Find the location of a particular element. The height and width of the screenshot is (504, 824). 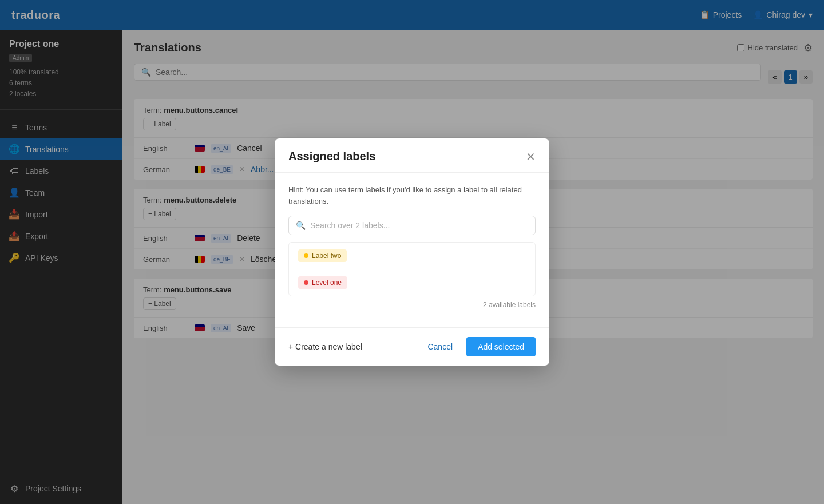

modal-footer: + Create a new label Cancel Add selected is located at coordinates (412, 347).